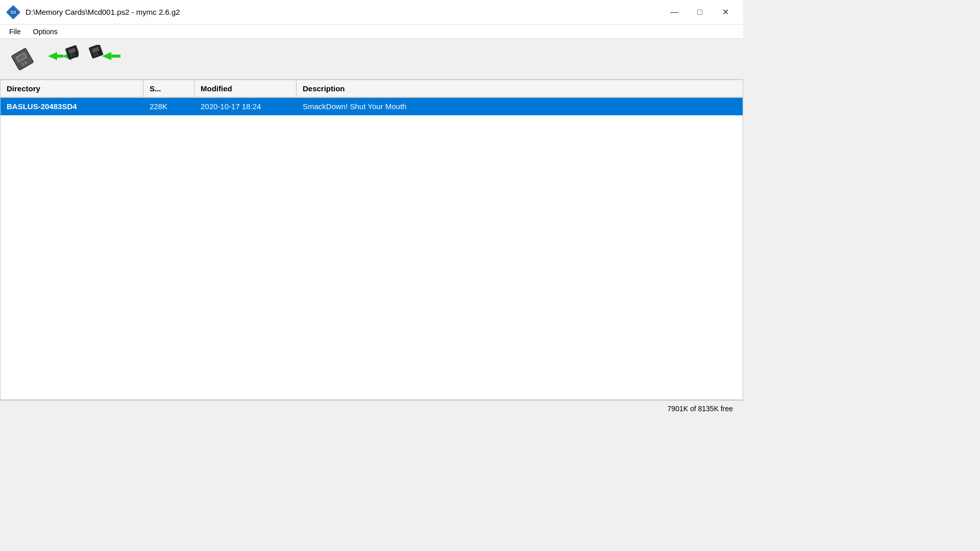  Describe the element at coordinates (520, 106) in the screenshot. I see `cell-description: SmackDown! Shut Your Mouth` at that location.